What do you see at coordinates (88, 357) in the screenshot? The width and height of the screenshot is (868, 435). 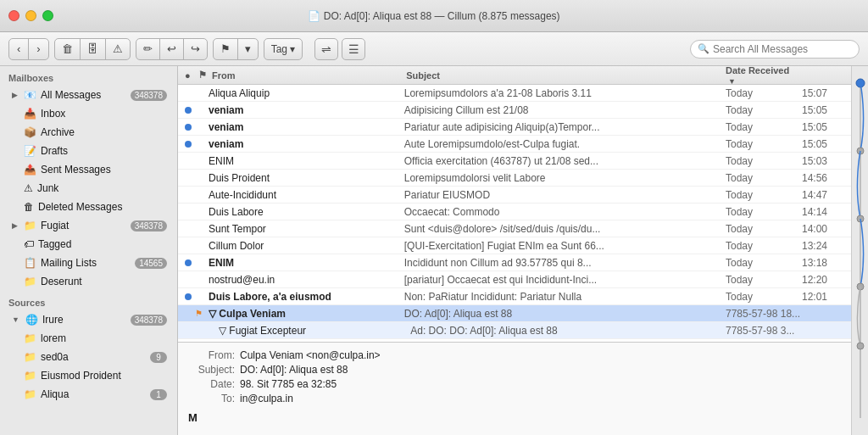 I see `sidebar-item-sed0a: 📁 sed0a 9` at bounding box center [88, 357].